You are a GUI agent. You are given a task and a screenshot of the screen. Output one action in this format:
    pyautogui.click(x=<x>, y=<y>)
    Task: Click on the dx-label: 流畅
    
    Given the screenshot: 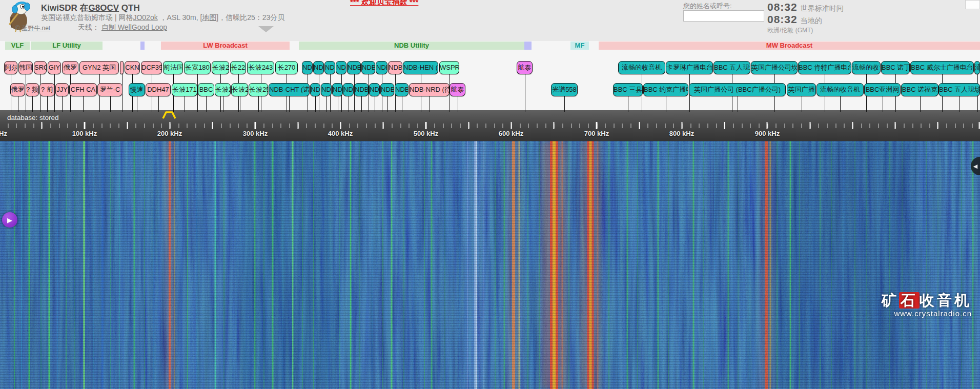 What is the action you would take?
    pyautogui.click(x=977, y=68)
    